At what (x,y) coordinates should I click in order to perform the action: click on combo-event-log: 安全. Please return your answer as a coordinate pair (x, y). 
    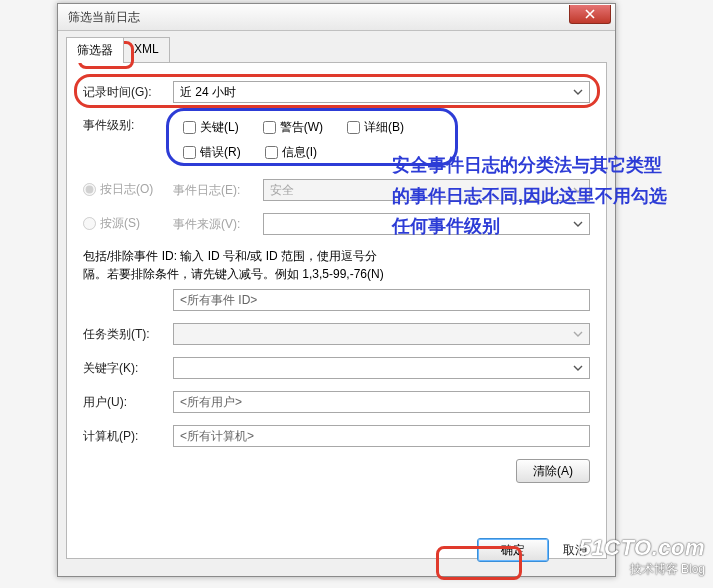
    Looking at the image, I should click on (426, 190).